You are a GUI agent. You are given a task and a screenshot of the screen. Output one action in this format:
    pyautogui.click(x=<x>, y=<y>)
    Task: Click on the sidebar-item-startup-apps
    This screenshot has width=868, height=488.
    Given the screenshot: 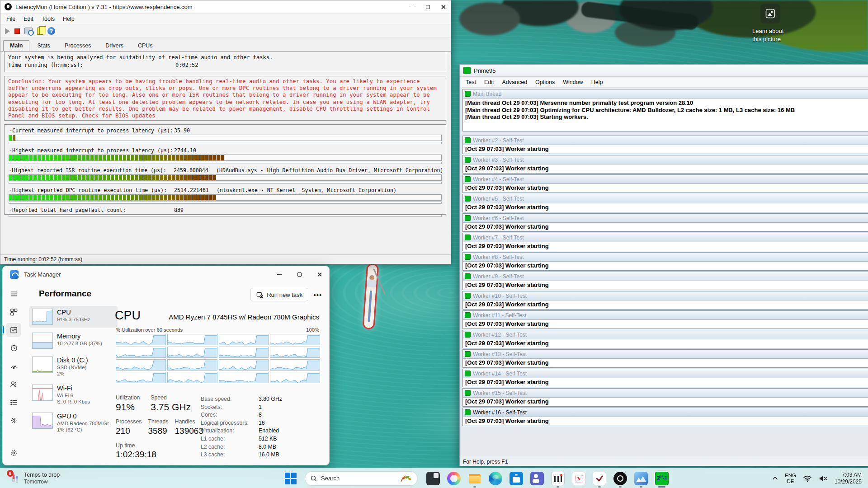 What is the action you would take?
    pyautogui.click(x=14, y=366)
    